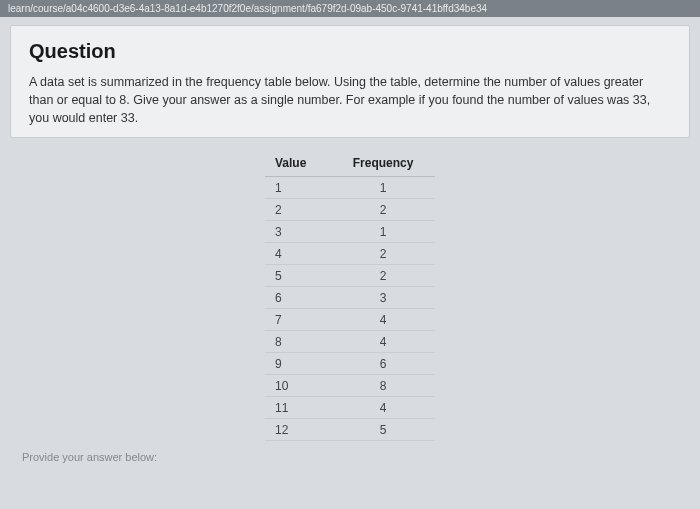 Image resolution: width=700 pixels, height=509 pixels. What do you see at coordinates (298, 430) in the screenshot?
I see `cell-value: 12` at bounding box center [298, 430].